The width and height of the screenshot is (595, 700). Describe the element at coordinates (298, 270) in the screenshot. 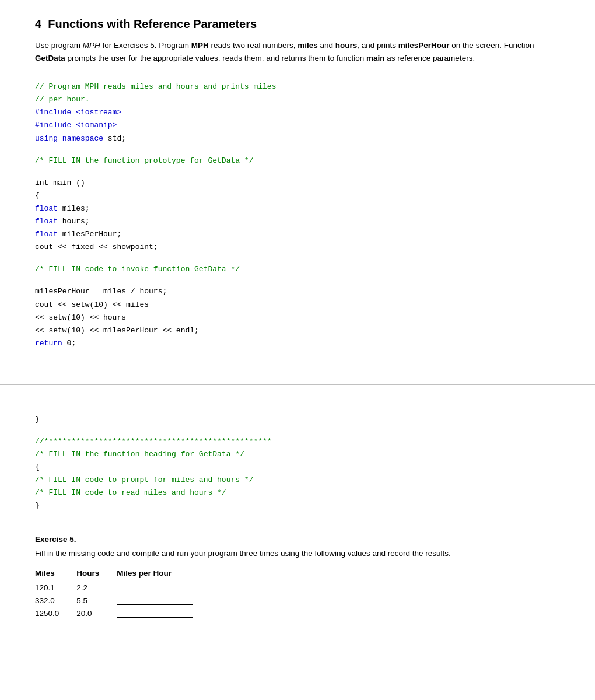

I see `code-line-fill-2: /* FILL IN code to invoke function GetDa…` at that location.